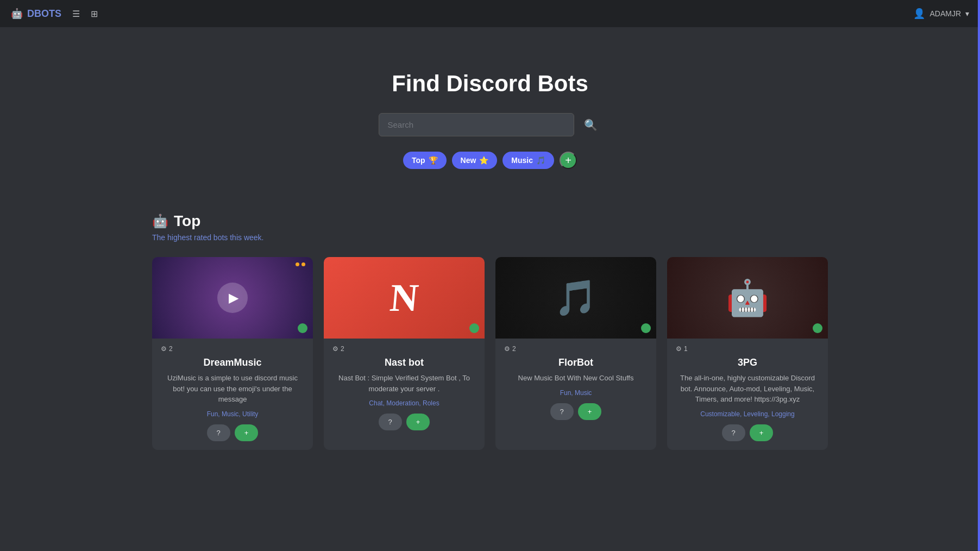  Describe the element at coordinates (468, 160) in the screenshot. I see `new-label: New` at that location.